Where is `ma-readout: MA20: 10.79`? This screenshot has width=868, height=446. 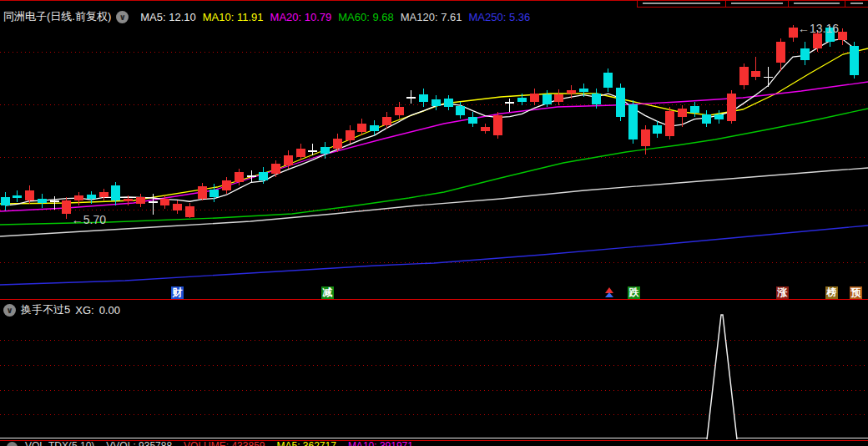 ma-readout: MA20: 10.79 is located at coordinates (301, 17).